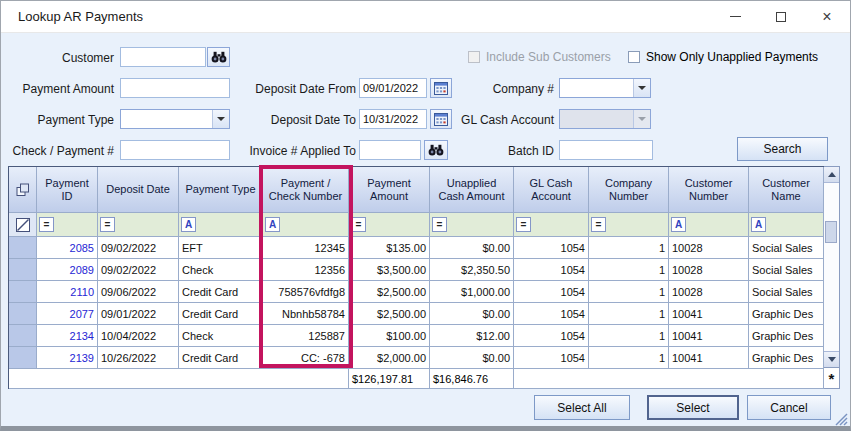  I want to click on customer-lookup-button, so click(218, 57).